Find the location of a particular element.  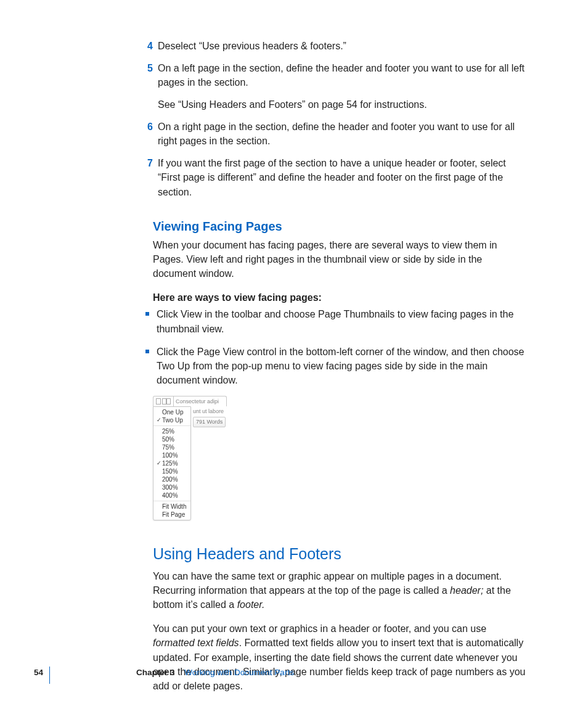

step-6: 6 On a right page in the section, define… is located at coordinates (340, 134).